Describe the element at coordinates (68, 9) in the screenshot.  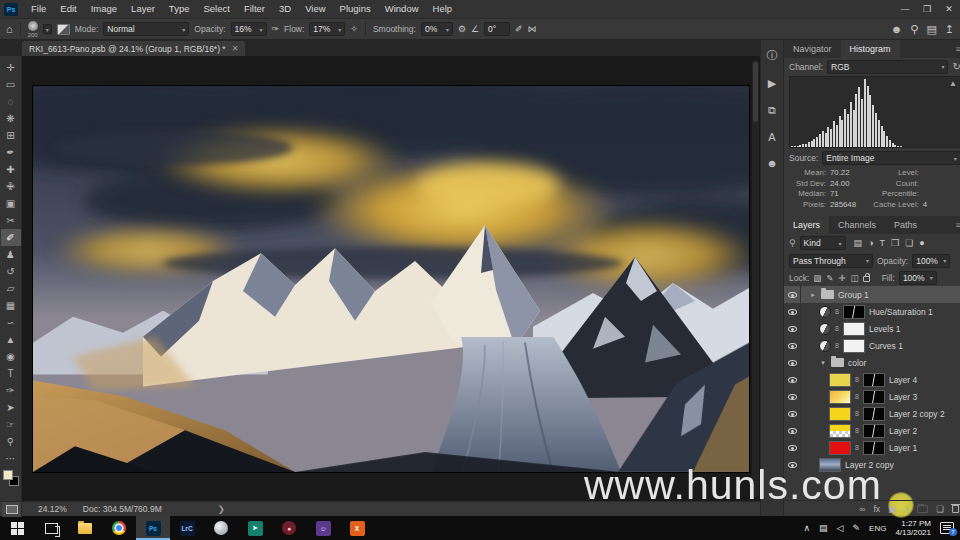
I see `menu-edit: Edit` at that location.